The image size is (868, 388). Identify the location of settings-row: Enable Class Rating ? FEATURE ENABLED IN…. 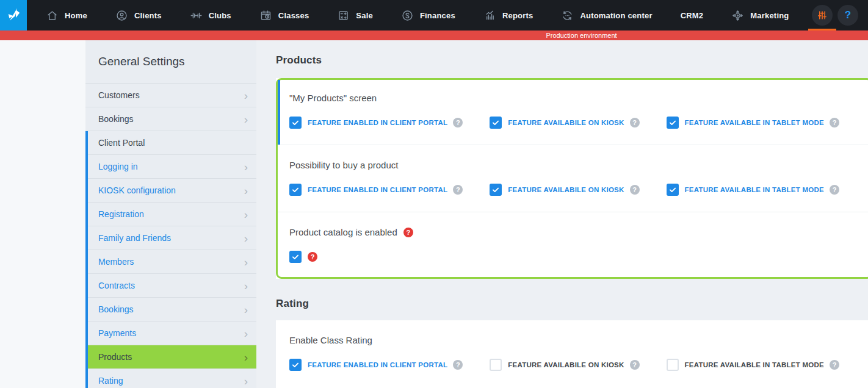
(572, 354).